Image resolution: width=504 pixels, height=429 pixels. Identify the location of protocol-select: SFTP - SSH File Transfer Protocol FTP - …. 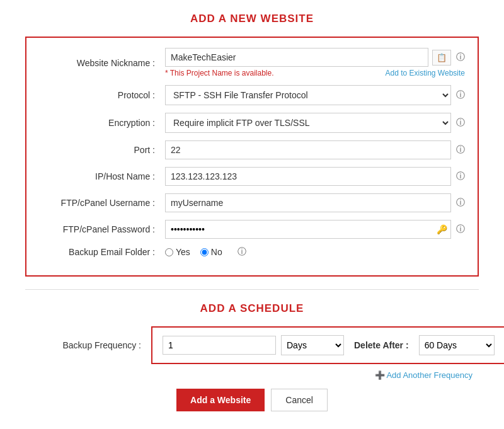
(308, 95).